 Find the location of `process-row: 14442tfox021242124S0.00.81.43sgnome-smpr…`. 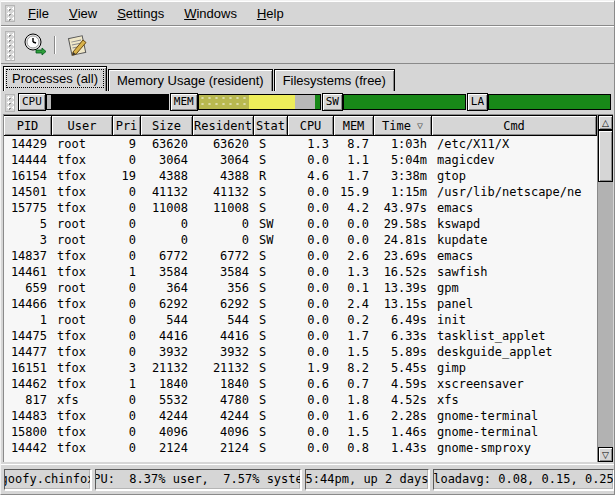

process-row: 14442tfox021242124S0.00.81.43sgnome-smpr… is located at coordinates (300, 448).